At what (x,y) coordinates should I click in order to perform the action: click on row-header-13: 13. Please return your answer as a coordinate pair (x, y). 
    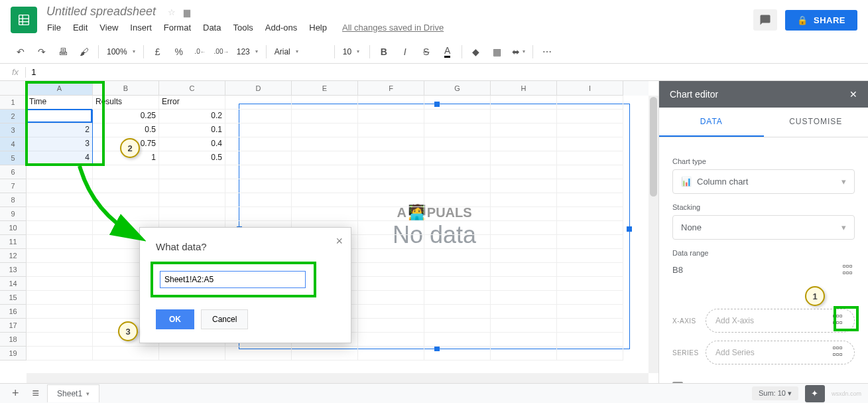
    Looking at the image, I should click on (13, 270).